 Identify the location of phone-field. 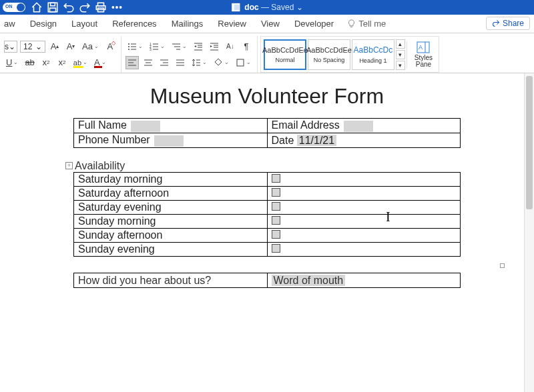
(169, 141).